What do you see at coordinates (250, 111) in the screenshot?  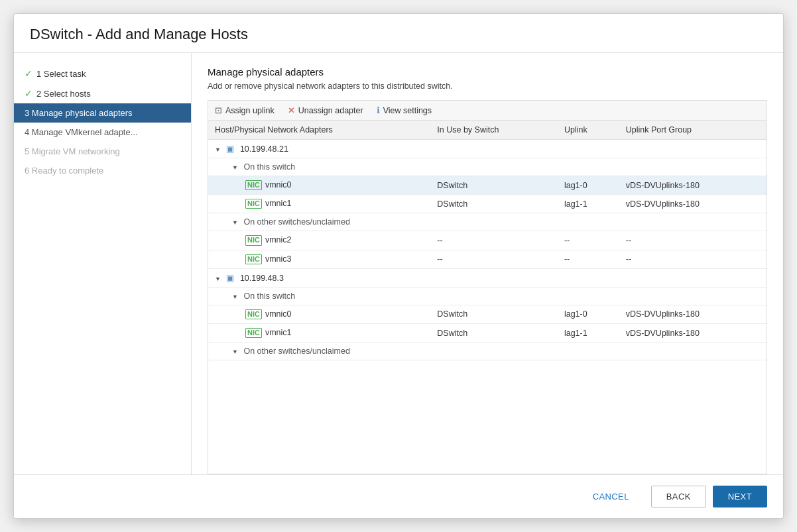 I see `assign-uplink-label: Assign uplink` at bounding box center [250, 111].